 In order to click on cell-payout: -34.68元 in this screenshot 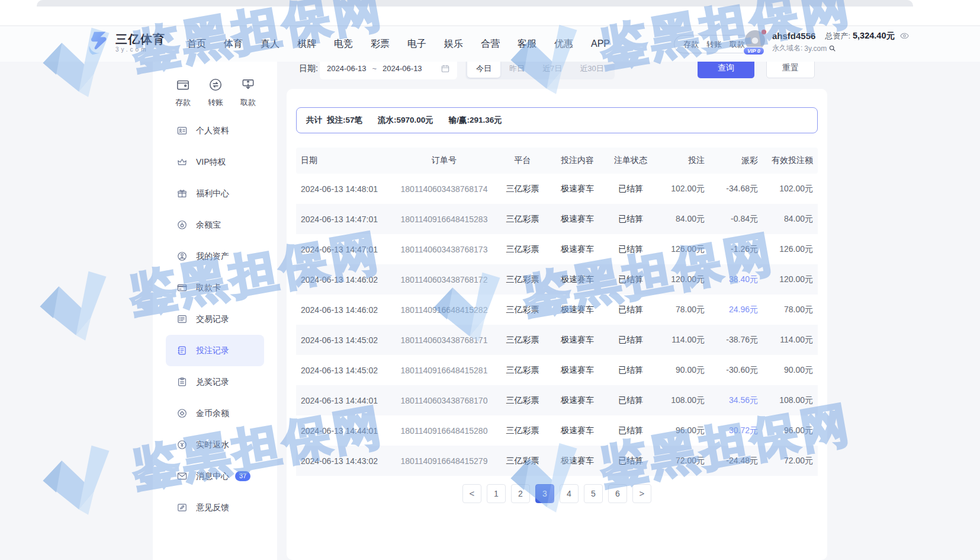, I will do `click(731, 189)`.